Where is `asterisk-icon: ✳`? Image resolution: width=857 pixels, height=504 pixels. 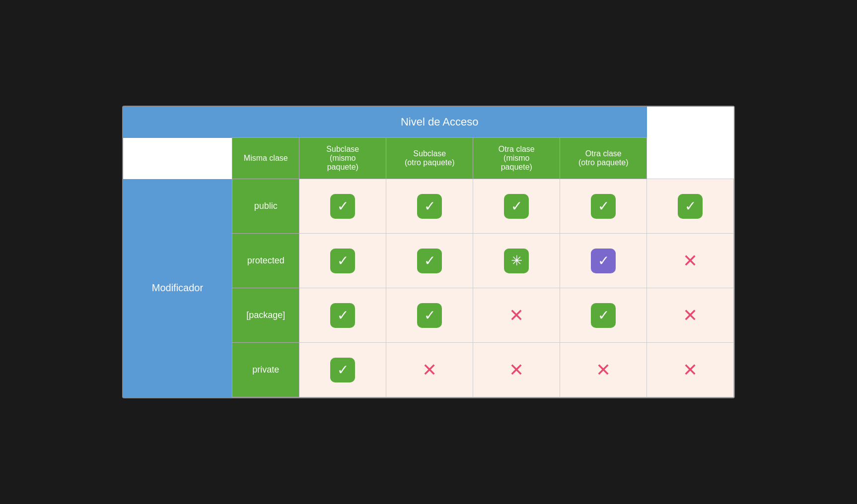
asterisk-icon: ✳ is located at coordinates (516, 261).